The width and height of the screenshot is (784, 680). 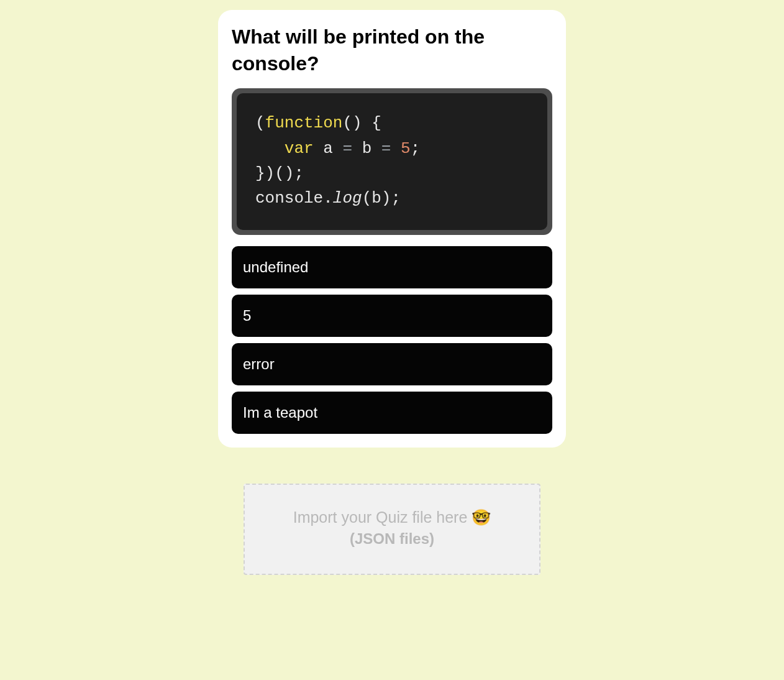 I want to click on code-block: (function() { var a = b = 5; })(); conso…, so click(x=392, y=162).